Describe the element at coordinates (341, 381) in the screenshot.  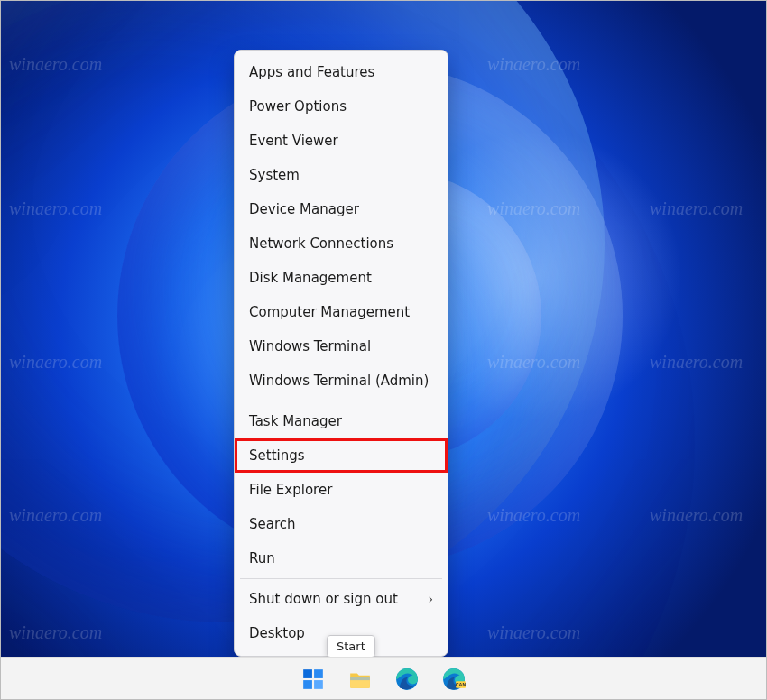
I see `menu-item-windows-terminal-admin: Windows Terminal (Admin)` at that location.